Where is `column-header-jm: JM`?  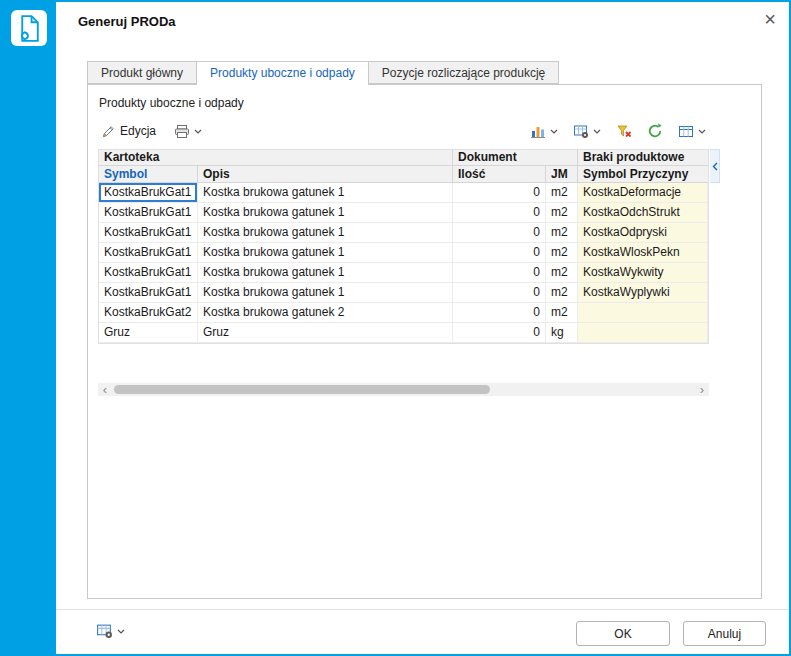 column-header-jm: JM is located at coordinates (562, 174).